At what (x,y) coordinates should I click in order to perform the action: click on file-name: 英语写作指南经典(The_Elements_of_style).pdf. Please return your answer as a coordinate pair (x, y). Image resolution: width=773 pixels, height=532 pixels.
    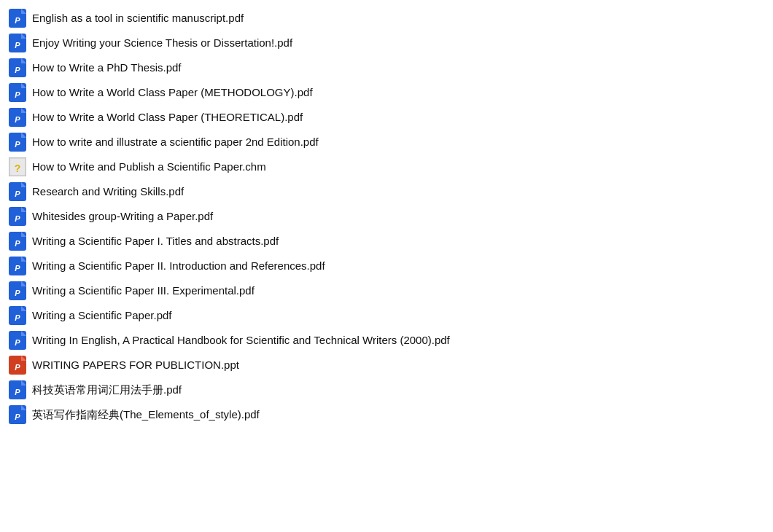
    Looking at the image, I should click on (146, 415).